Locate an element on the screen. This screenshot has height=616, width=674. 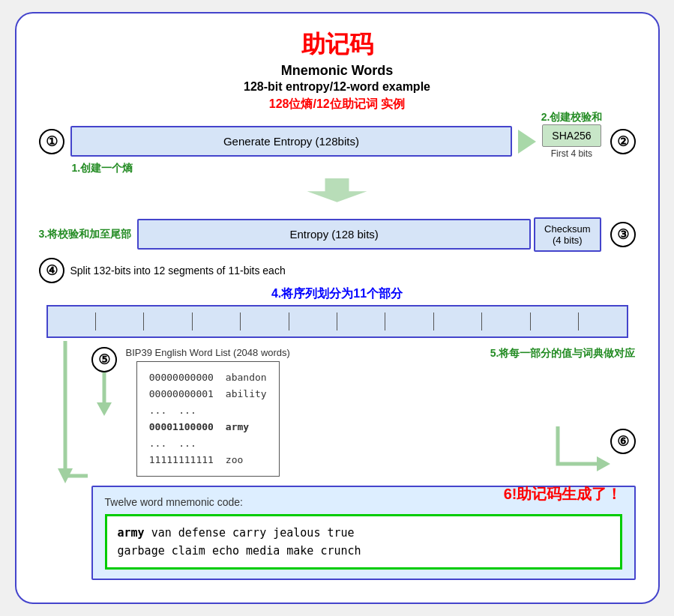
step6-arrow-col: ⑥ is located at coordinates (593, 441).